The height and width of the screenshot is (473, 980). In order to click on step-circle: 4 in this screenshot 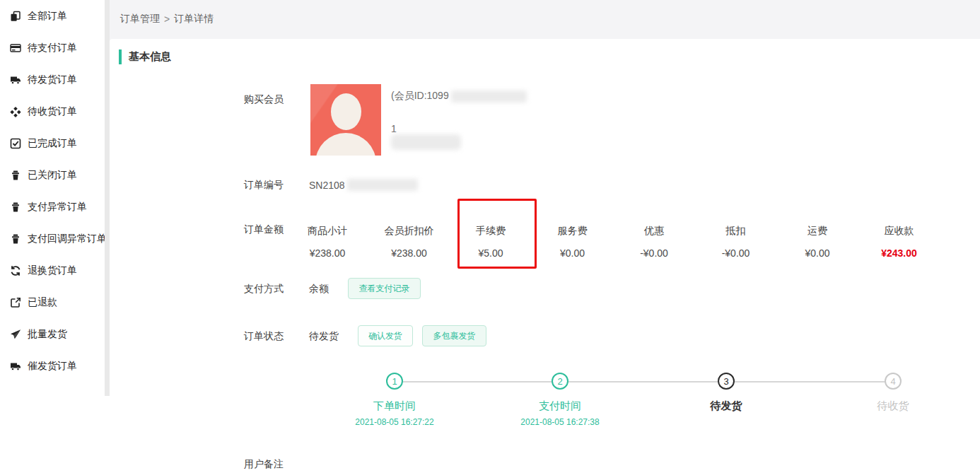, I will do `click(893, 381)`.